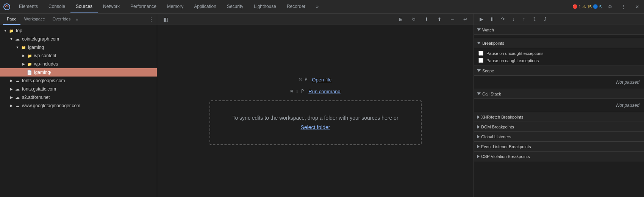  Describe the element at coordinates (166, 19) in the screenshot. I see `hide-sidebar-icon: ◧` at that location.